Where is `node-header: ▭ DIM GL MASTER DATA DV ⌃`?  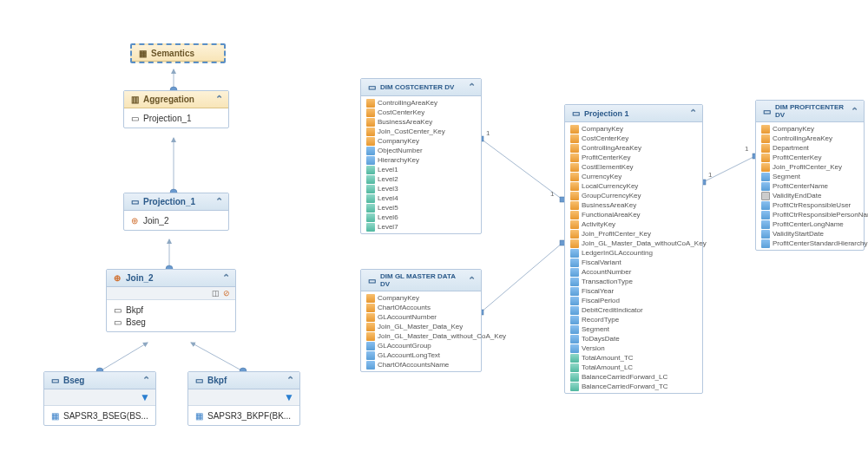
node-header: ▭ DIM GL MASTER DATA DV ⌃ is located at coordinates (421, 281).